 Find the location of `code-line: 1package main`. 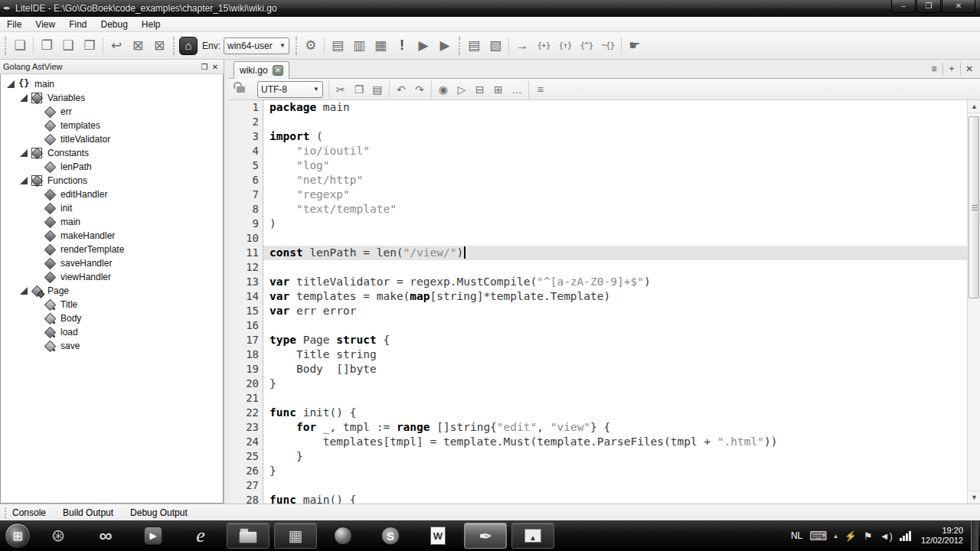

code-line: 1package main is located at coordinates (598, 107).